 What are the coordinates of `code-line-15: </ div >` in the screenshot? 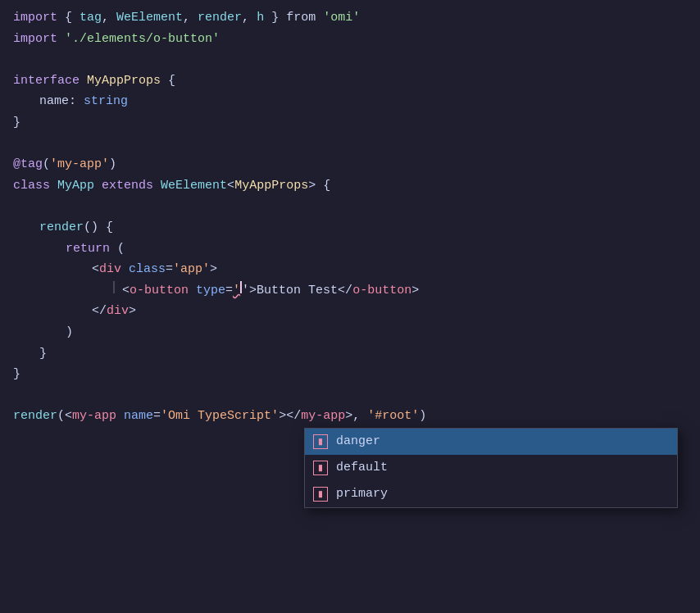 It's located at (350, 312).